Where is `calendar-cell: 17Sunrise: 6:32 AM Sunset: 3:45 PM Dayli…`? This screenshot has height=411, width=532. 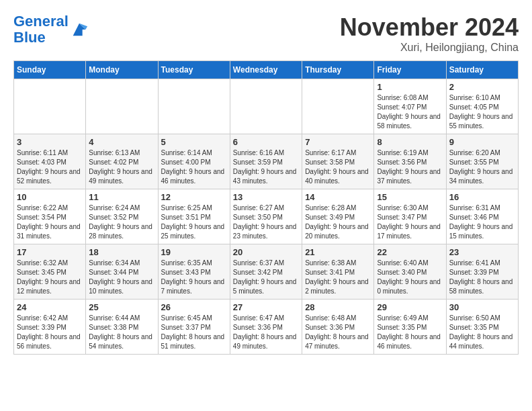
calendar-cell: 17Sunrise: 6:32 AM Sunset: 3:45 PM Dayli… is located at coordinates (50, 272).